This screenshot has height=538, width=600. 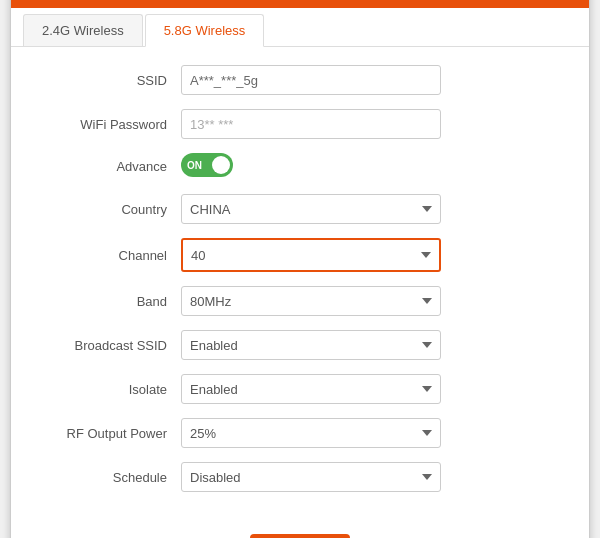 I want to click on broadcast-ssid-select: Enabled, so click(x=311, y=345).